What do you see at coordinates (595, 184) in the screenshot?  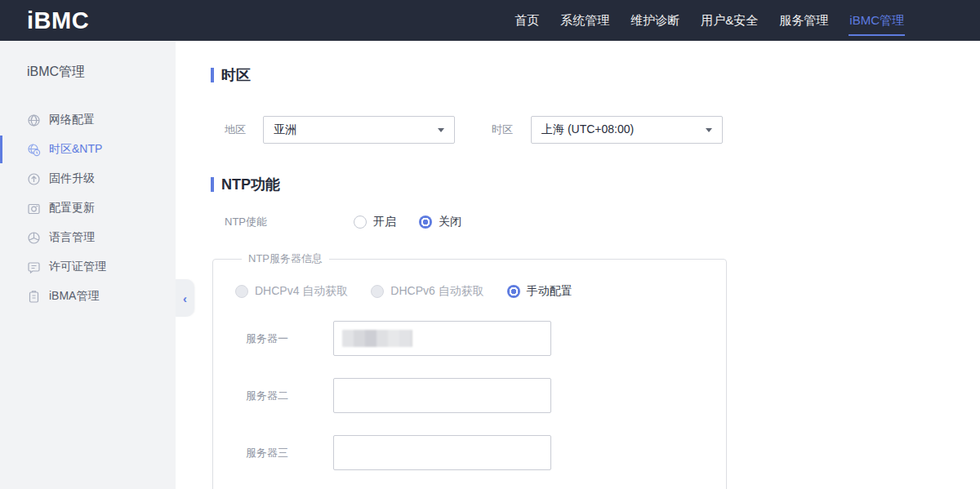 I see `section-title-ntp: NTP功能` at bounding box center [595, 184].